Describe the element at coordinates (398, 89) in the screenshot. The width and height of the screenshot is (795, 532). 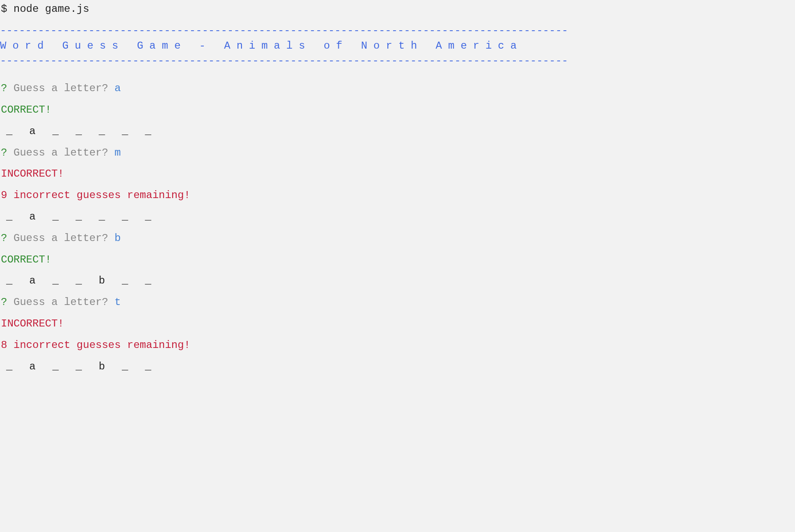
I see `guess-prompt: ? Guess a letter? a` at that location.